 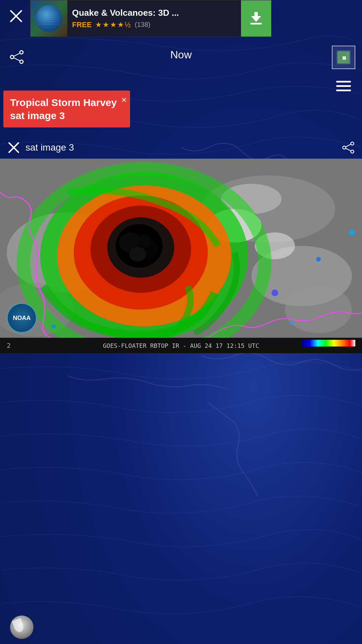 I want to click on panel-close-icon, so click(x=14, y=148).